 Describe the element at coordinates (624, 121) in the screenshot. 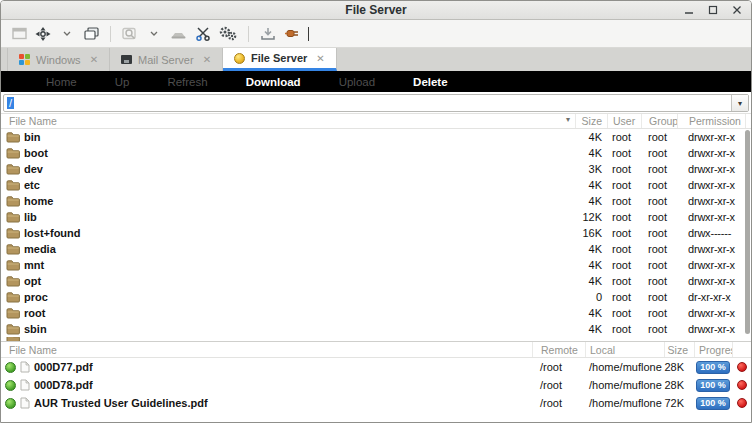

I see `column-header-user: User` at that location.